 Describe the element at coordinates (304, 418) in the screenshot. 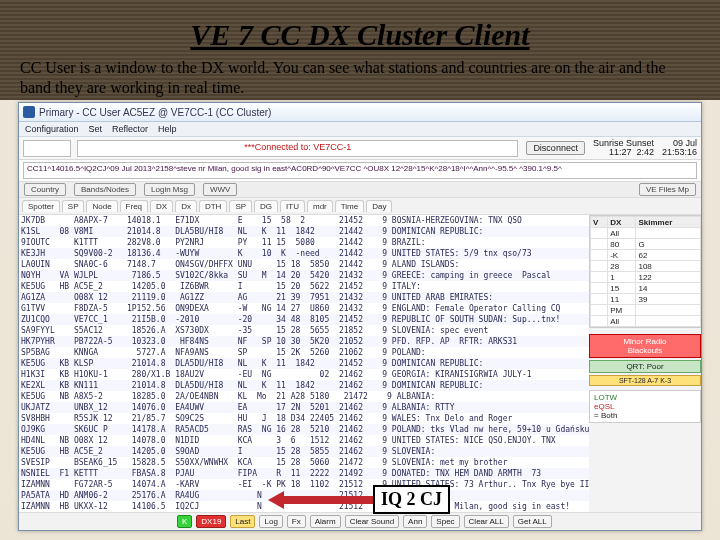

I see `table-row: SV8HBH R5SJK 12 21/85.7 SO9C2S HU J 18 D…` at that location.